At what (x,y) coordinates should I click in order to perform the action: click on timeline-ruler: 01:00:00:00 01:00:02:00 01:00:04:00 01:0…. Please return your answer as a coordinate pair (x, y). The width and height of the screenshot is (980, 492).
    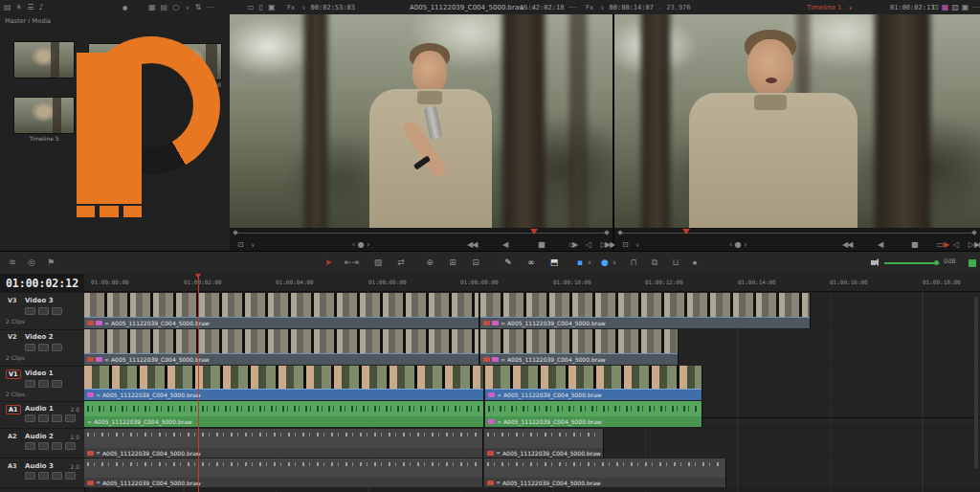
    Looking at the image, I should click on (532, 283).